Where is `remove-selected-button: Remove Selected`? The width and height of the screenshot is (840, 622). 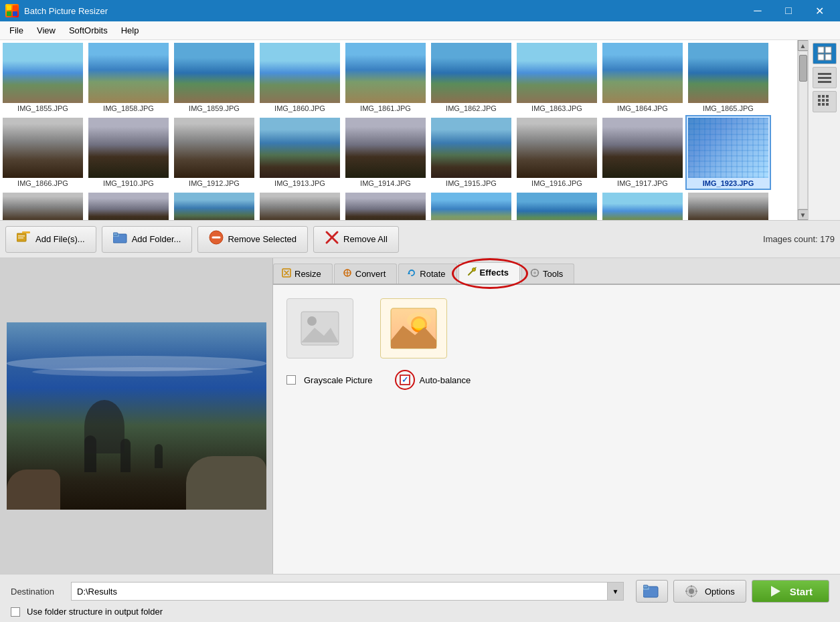
remove-selected-button: Remove Selected is located at coordinates (253, 239).